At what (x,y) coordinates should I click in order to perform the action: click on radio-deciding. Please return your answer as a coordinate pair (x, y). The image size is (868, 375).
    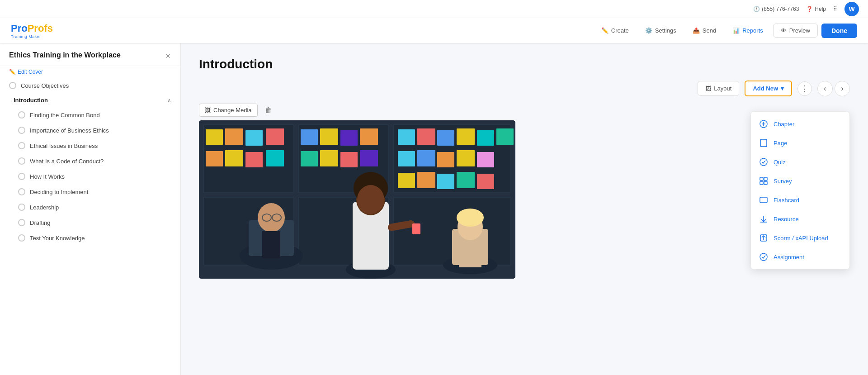
    Looking at the image, I should click on (22, 192).